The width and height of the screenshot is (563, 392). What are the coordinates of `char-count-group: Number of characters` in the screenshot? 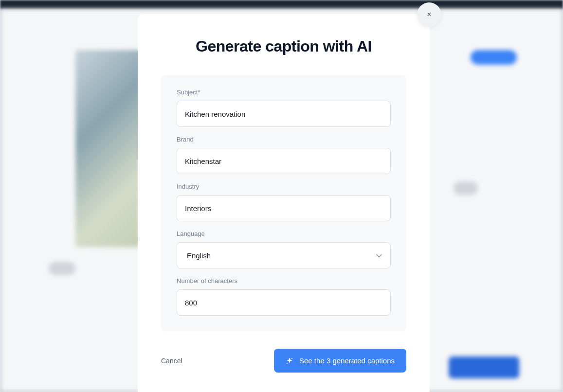 It's located at (284, 297).